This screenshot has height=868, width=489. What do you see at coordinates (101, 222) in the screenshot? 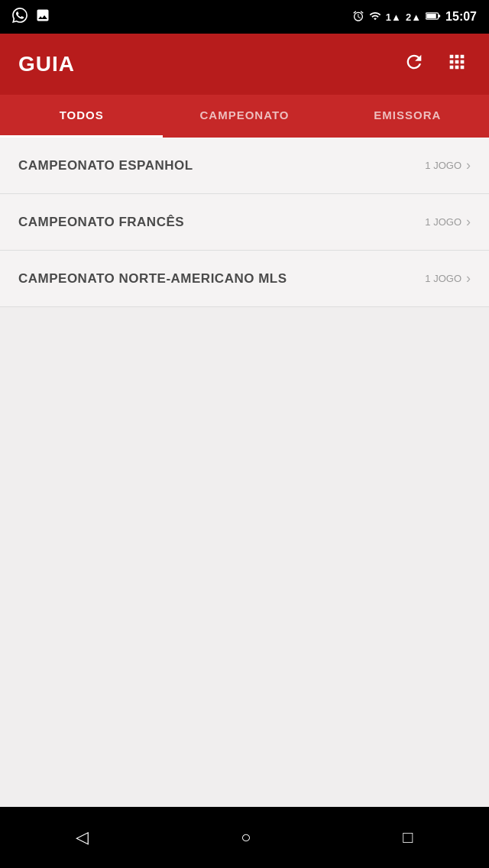
I see `list-item-title: CAMPEONATO FRANCÊS` at bounding box center [101, 222].